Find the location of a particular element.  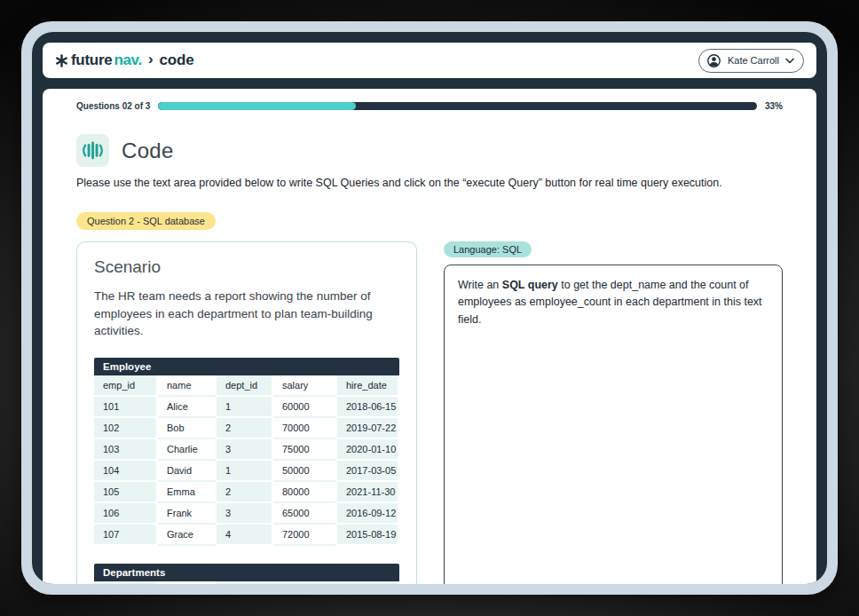

table-cell: 2019-07-22 is located at coordinates (368, 429).